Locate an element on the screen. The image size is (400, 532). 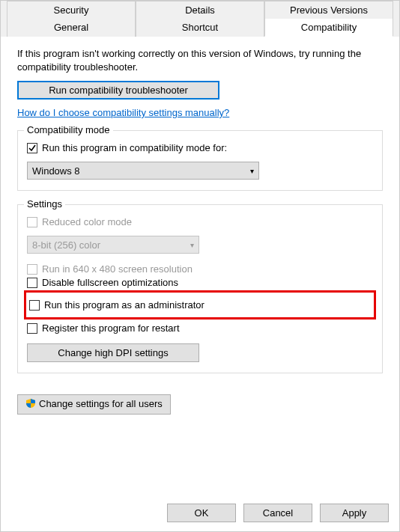
help-link: How do I choose compatibility settings m… is located at coordinates (123, 112).